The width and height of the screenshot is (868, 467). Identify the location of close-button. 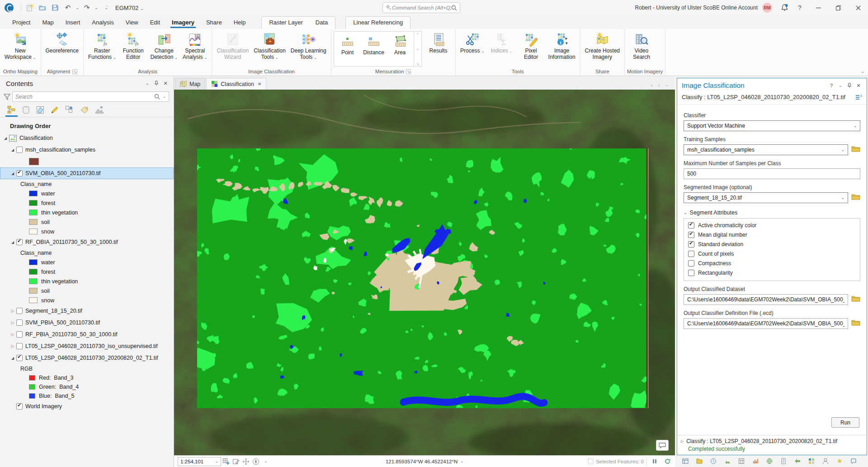
(858, 8).